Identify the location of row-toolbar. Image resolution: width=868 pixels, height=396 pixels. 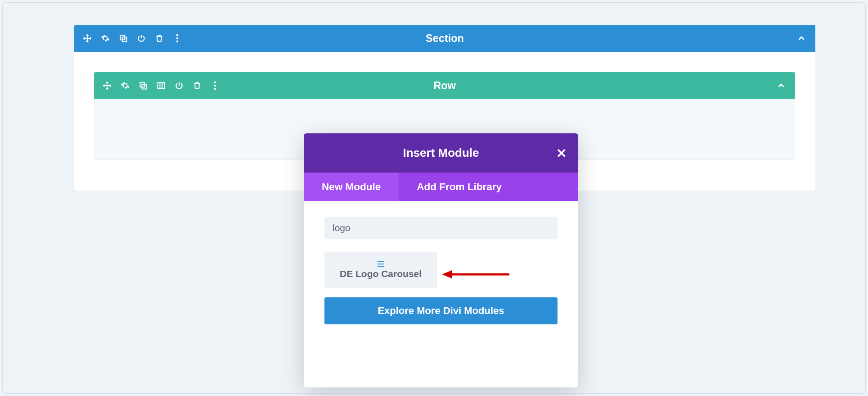
(157, 86).